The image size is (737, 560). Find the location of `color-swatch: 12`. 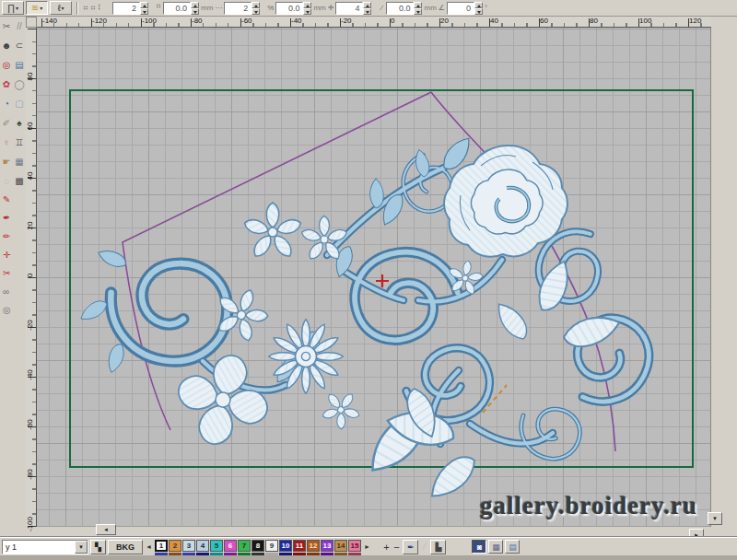

color-swatch: 12 is located at coordinates (313, 547).